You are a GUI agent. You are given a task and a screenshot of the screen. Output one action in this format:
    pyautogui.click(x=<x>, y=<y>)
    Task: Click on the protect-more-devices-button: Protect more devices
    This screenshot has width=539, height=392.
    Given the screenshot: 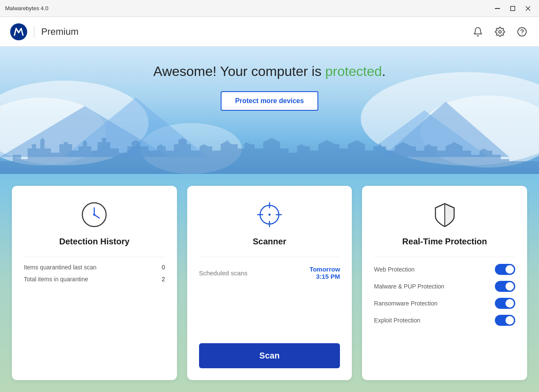 What is the action you would take?
    pyautogui.click(x=270, y=101)
    